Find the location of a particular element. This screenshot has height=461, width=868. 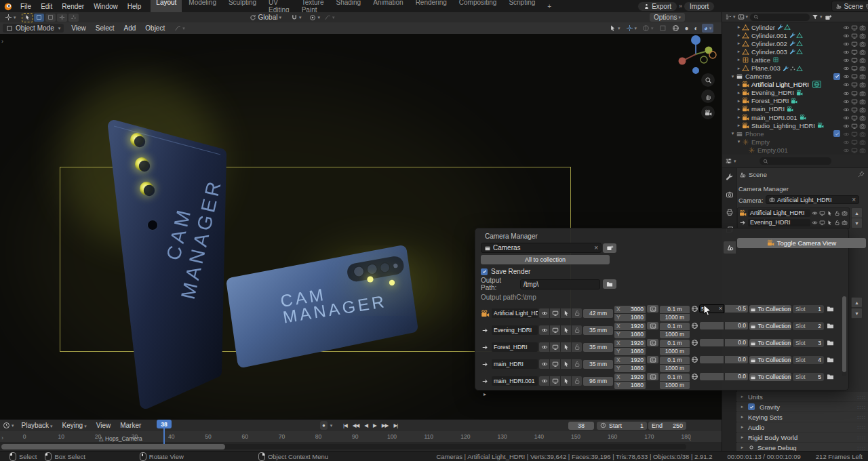

outliner-mode-dropdown: ▾ is located at coordinates (743, 17).